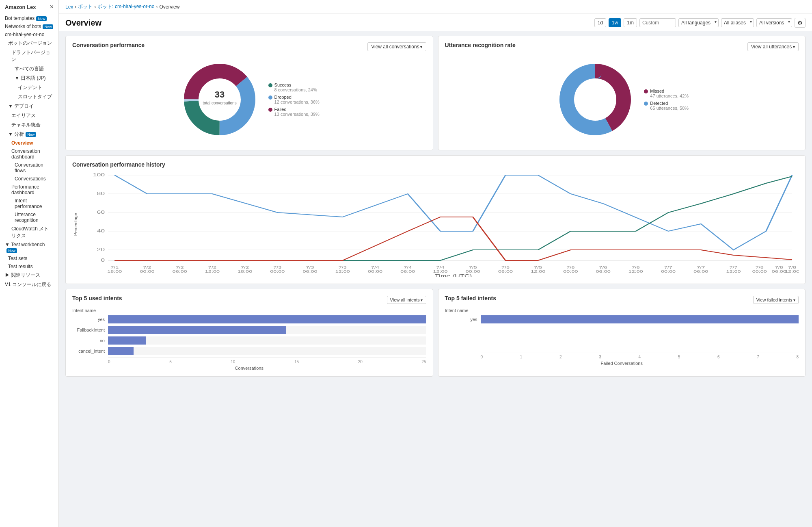 The image size is (812, 527). I want to click on detected-dot, so click(646, 104).